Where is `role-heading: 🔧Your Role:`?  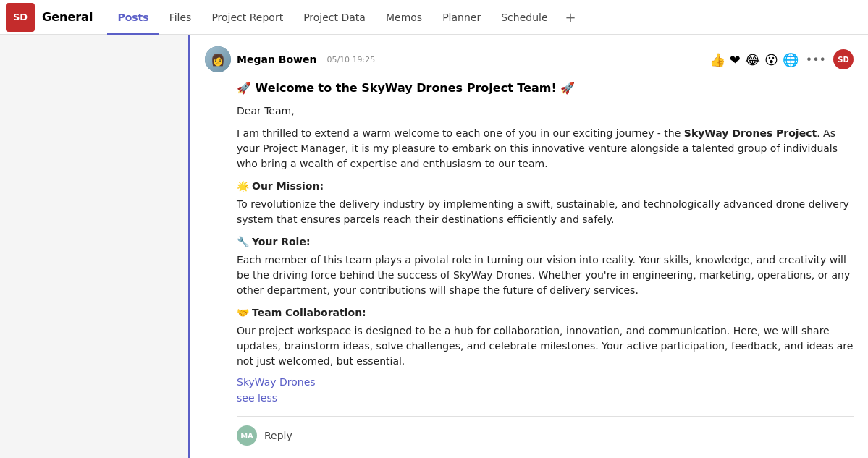 role-heading: 🔧Your Role: is located at coordinates (545, 242).